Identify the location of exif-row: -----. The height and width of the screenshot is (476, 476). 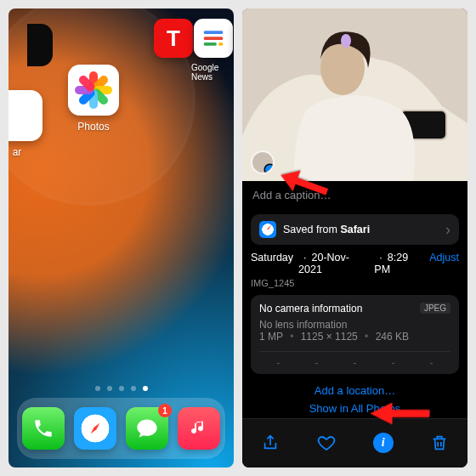
(355, 360).